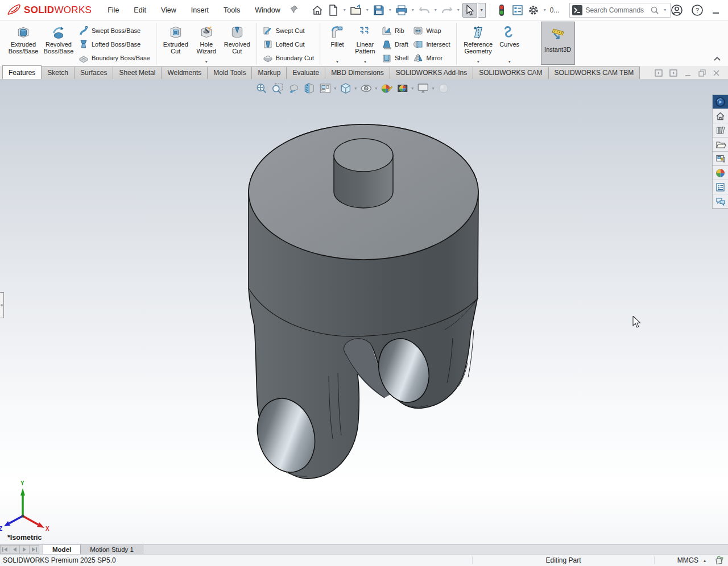 This screenshot has height=566, width=728. Describe the element at coordinates (720, 102) in the screenshot. I see `tab-3dexperience` at that location.